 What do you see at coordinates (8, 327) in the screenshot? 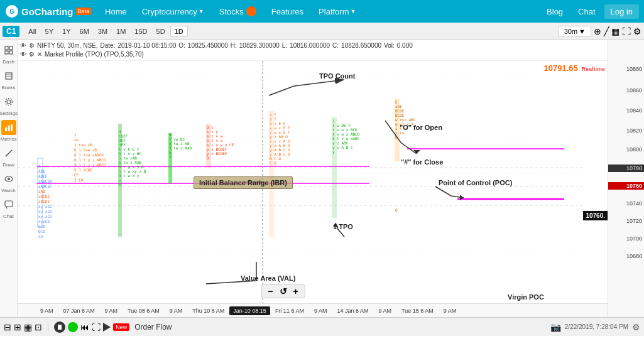
I see `layout-icon-1: ⊟` at bounding box center [8, 327].